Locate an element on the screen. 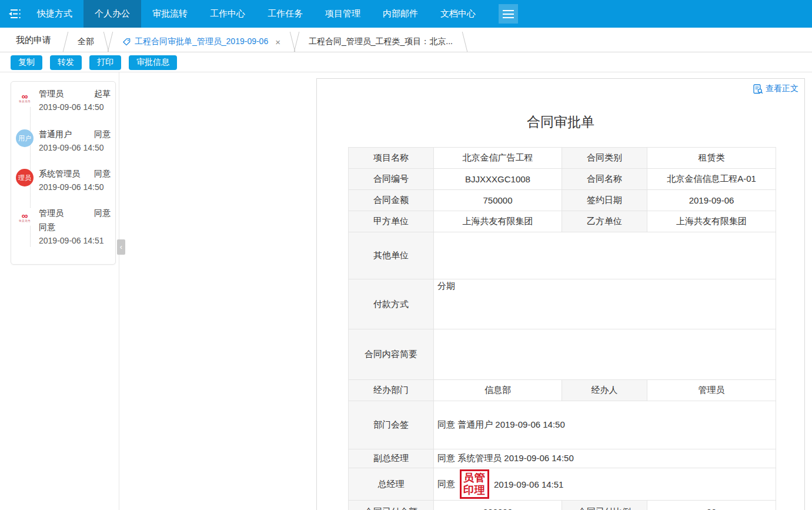 Image resolution: width=812 pixels, height=510 pixels. table-row: 经办部门 信息部 经办人 管理员 is located at coordinates (562, 391).